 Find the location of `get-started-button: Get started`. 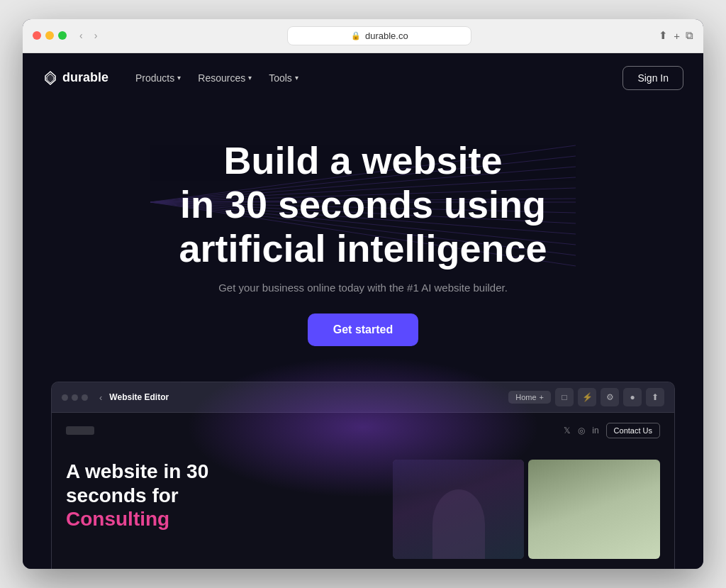

get-started-button: Get started is located at coordinates (363, 330).